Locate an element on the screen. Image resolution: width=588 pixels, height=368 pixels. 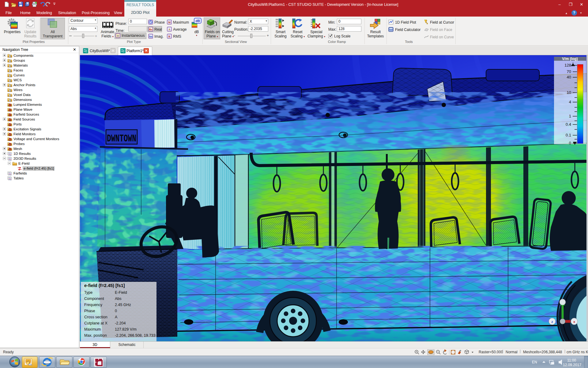
svg-text: R is located at coordinates (170, 36).